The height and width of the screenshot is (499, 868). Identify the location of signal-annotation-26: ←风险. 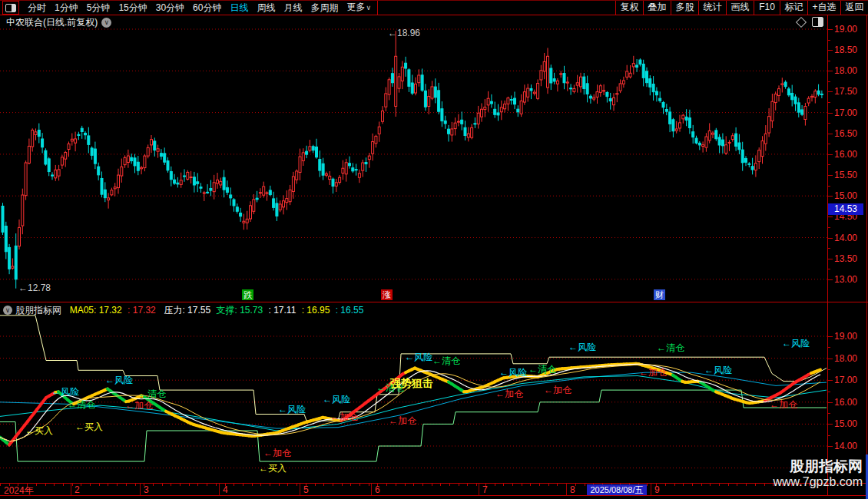
(796, 343).